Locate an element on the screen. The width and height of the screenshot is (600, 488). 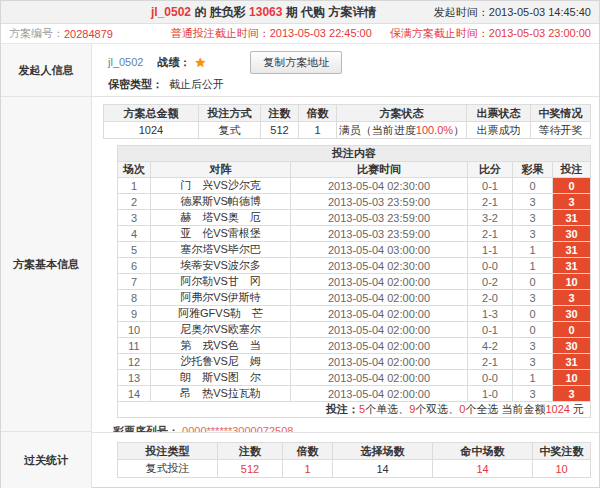
cell-multiple: 1 is located at coordinates (308, 469).